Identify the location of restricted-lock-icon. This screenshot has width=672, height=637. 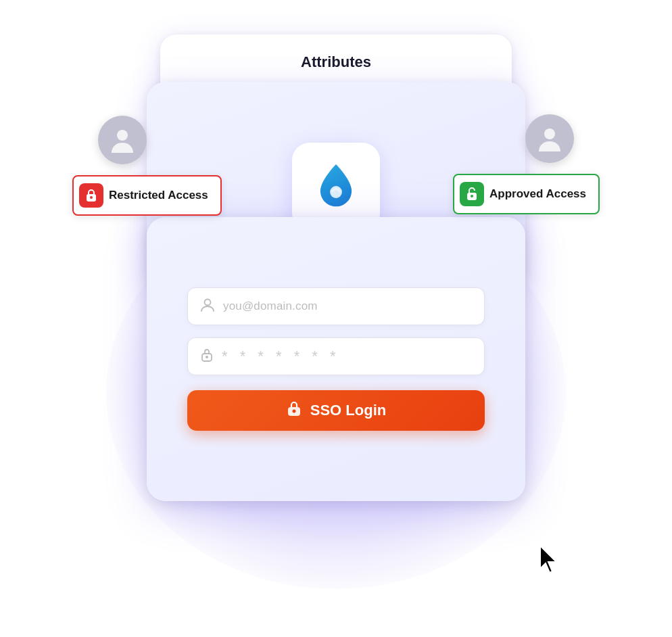
(91, 195).